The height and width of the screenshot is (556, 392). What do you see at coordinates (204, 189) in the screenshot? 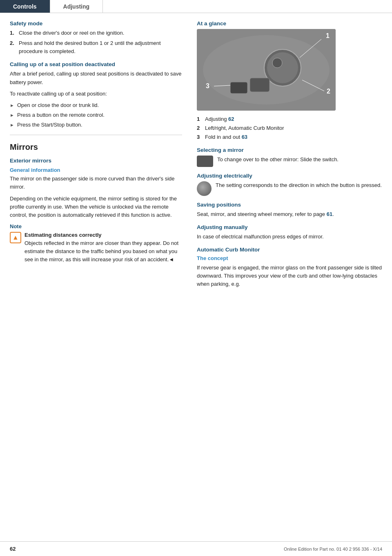
I see `adjuster-icon` at bounding box center [204, 189].